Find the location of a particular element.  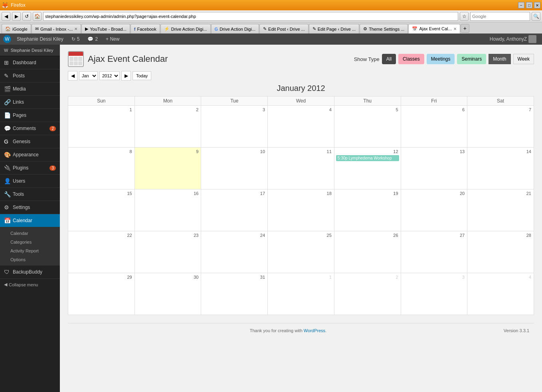

home-button: 🏠 is located at coordinates (37, 16).